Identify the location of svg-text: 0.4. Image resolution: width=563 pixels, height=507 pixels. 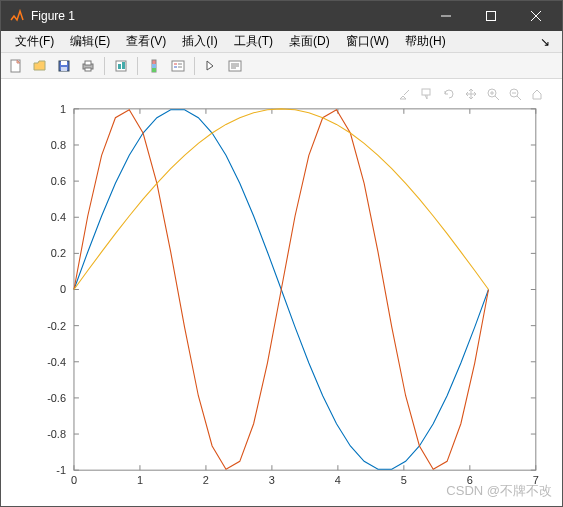
(58, 217).